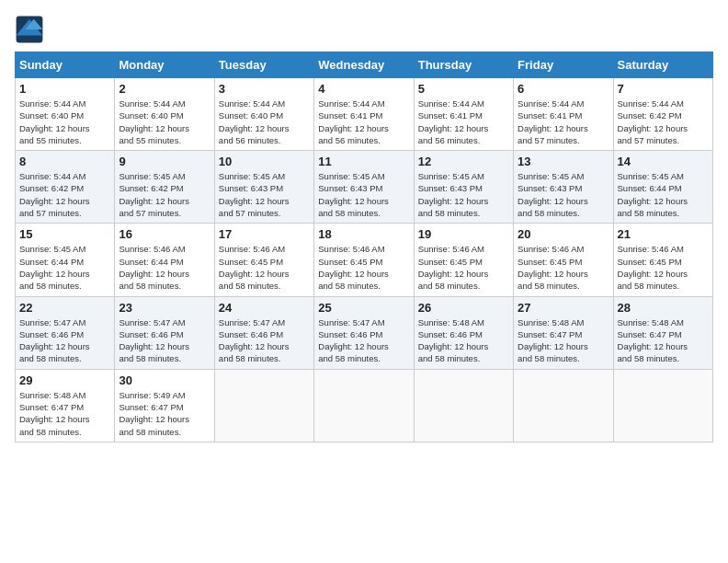  Describe the element at coordinates (563, 307) in the screenshot. I see `day-number: 27` at that location.